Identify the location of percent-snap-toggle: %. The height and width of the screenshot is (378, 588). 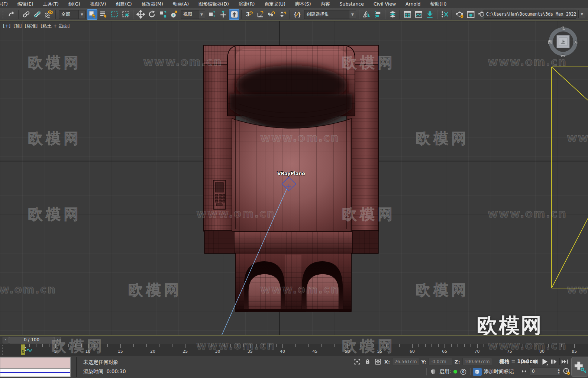
(271, 14).